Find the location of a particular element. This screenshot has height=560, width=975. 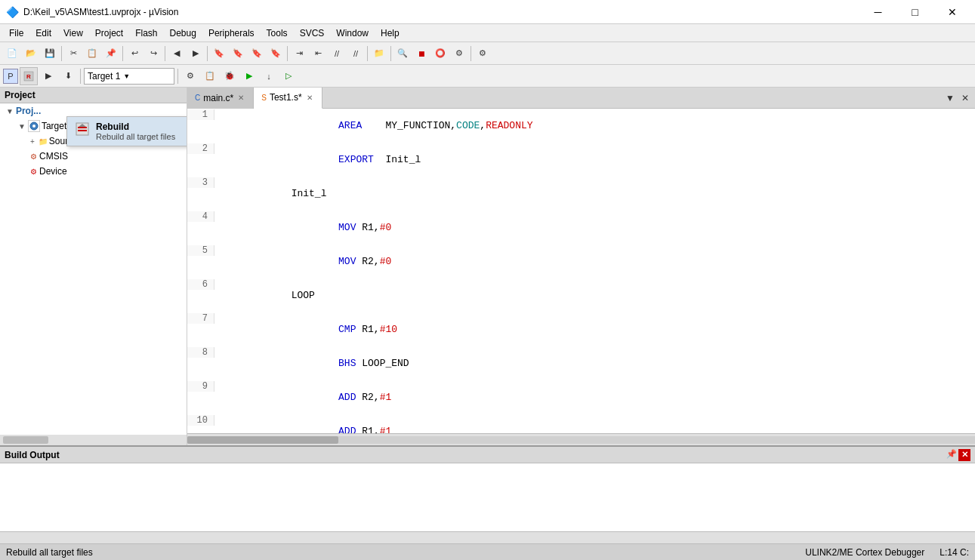

find-btn: 🔍 is located at coordinates (403, 54).